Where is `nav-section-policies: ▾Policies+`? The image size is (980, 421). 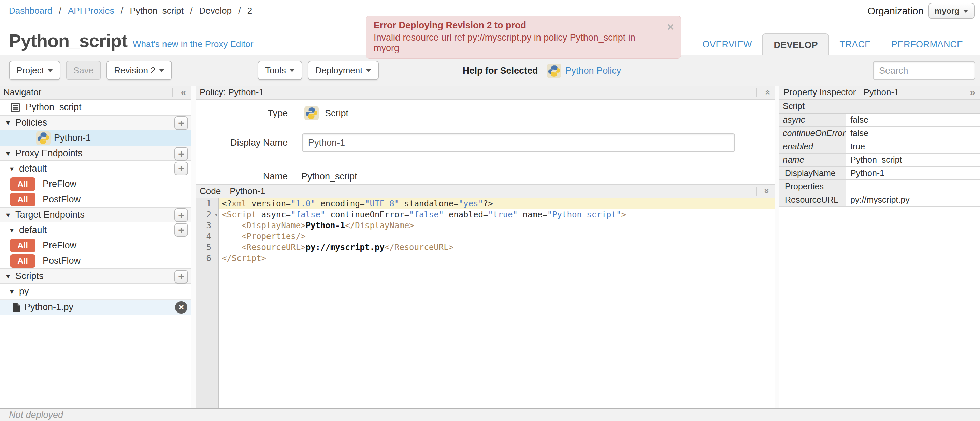 nav-section-policies: ▾Policies+ is located at coordinates (95, 122).